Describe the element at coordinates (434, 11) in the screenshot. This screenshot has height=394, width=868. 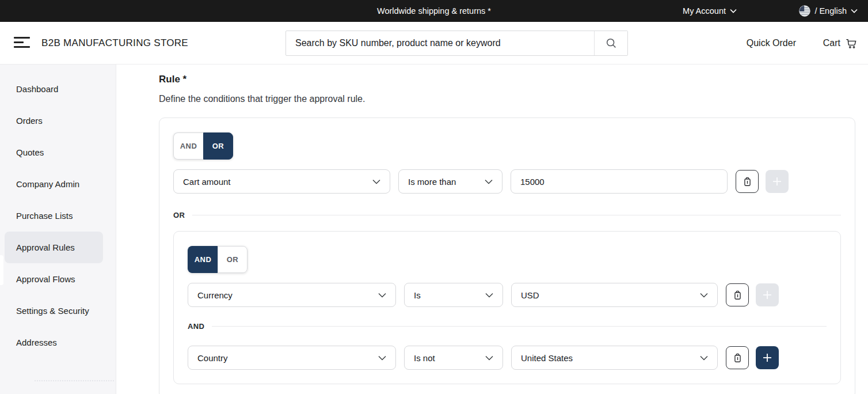
I see `announcement-text: Worldwide shipping & returns *` at that location.